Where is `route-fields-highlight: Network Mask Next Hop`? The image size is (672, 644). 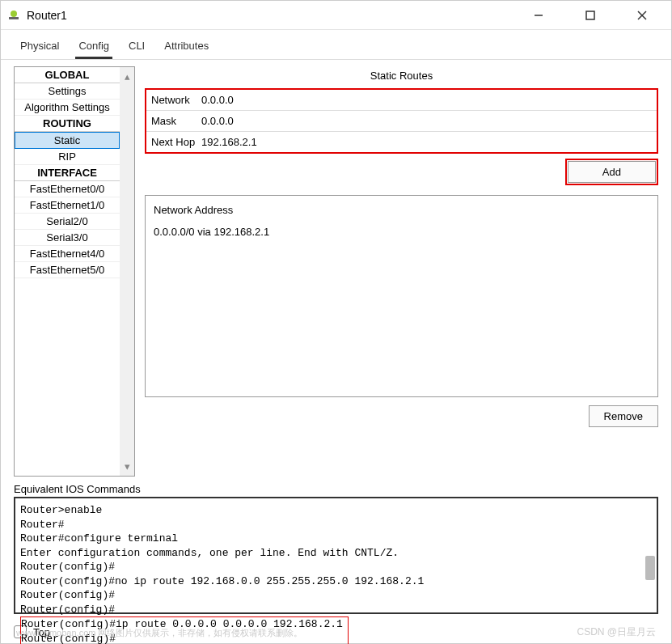 route-fields-highlight: Network Mask Next Hop is located at coordinates (401, 121).